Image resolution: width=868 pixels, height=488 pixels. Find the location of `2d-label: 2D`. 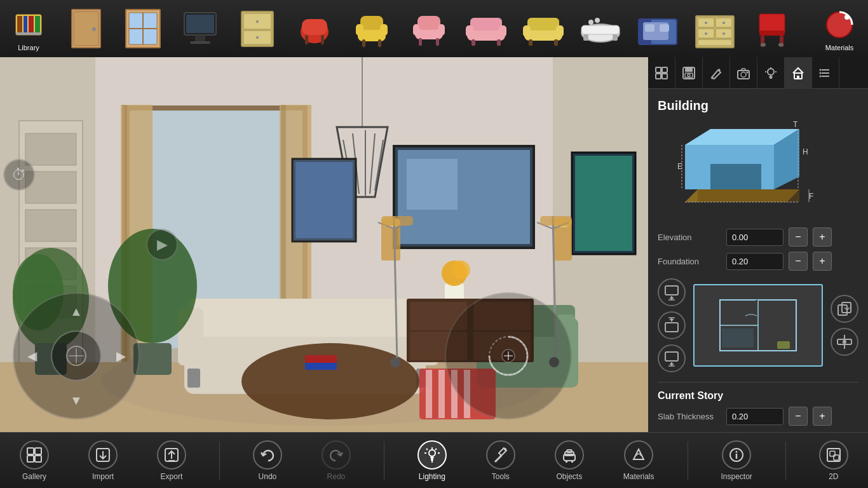

2d-label: 2D is located at coordinates (834, 477).